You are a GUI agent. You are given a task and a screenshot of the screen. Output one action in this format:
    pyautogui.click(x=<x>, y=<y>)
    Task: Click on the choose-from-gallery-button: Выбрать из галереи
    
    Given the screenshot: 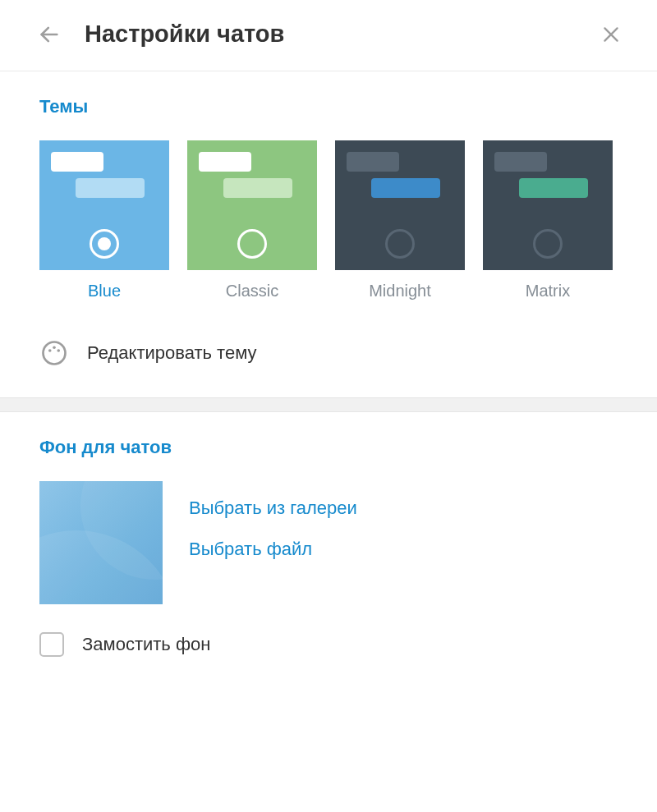 What is the action you would take?
    pyautogui.click(x=273, y=508)
    